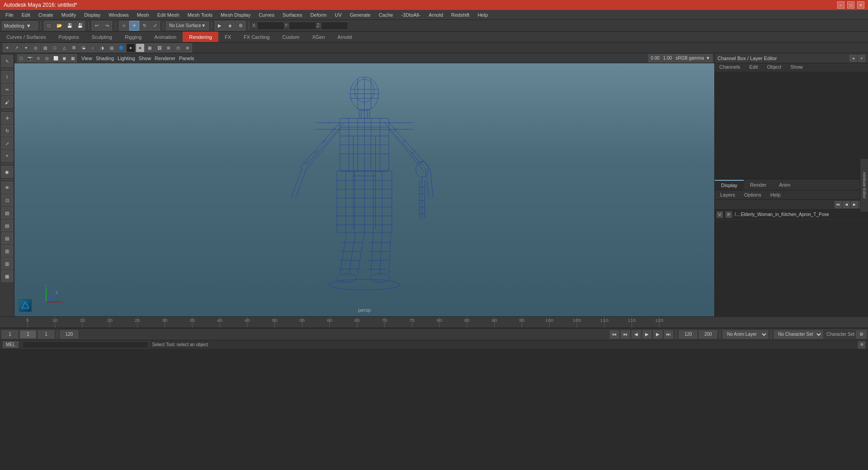 The image size is (868, 470). I want to click on playback-speed-input, so click(708, 334).